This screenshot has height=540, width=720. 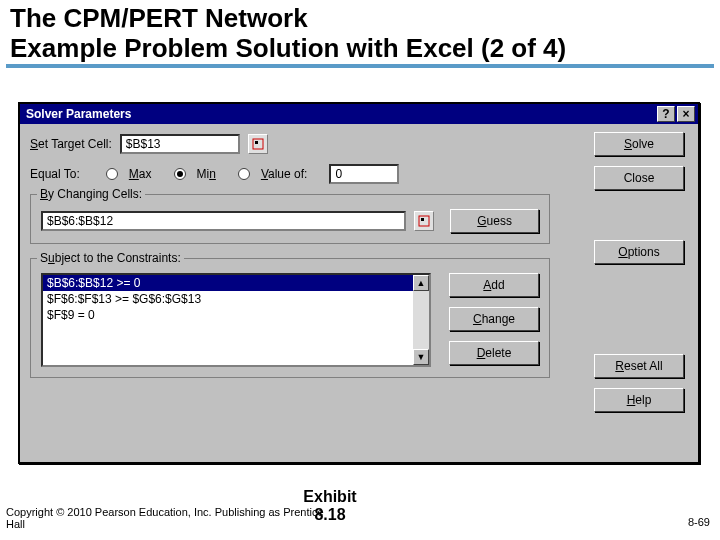 What do you see at coordinates (166, 518) in the screenshot?
I see `copyright: Copyright © 2010 Pearson Education, Inc.…` at bounding box center [166, 518].